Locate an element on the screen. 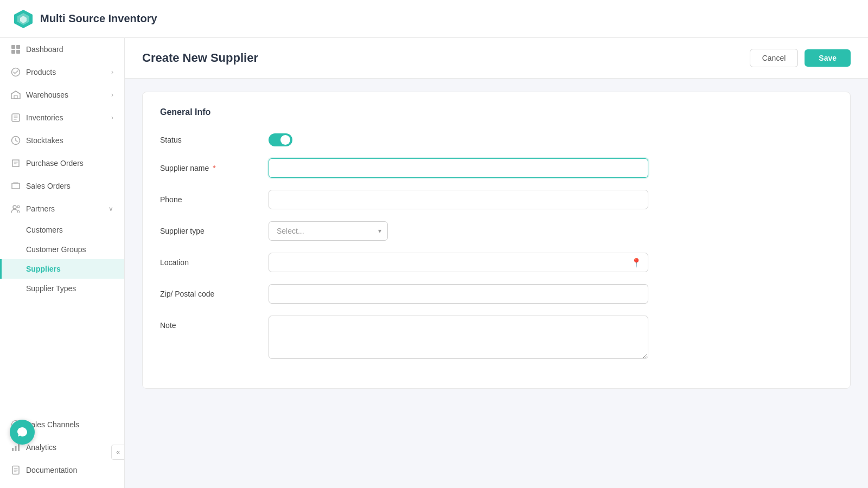  status-toggle is located at coordinates (280, 140).